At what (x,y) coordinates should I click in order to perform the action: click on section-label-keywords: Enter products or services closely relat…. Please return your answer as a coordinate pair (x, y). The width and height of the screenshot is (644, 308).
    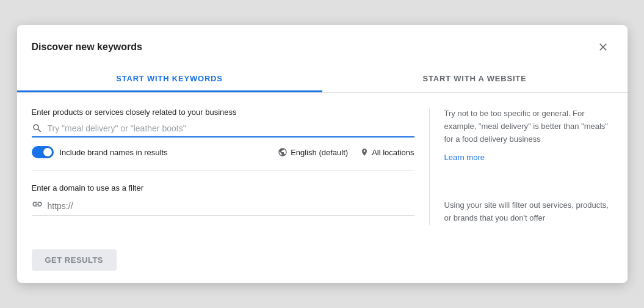
    Looking at the image, I should click on (223, 112).